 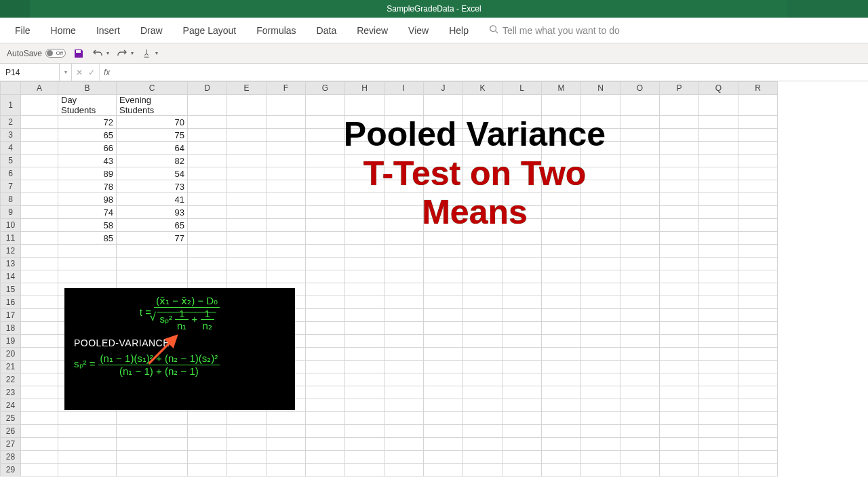 What do you see at coordinates (561, 264) in the screenshot?
I see `cell-M13` at bounding box center [561, 264].